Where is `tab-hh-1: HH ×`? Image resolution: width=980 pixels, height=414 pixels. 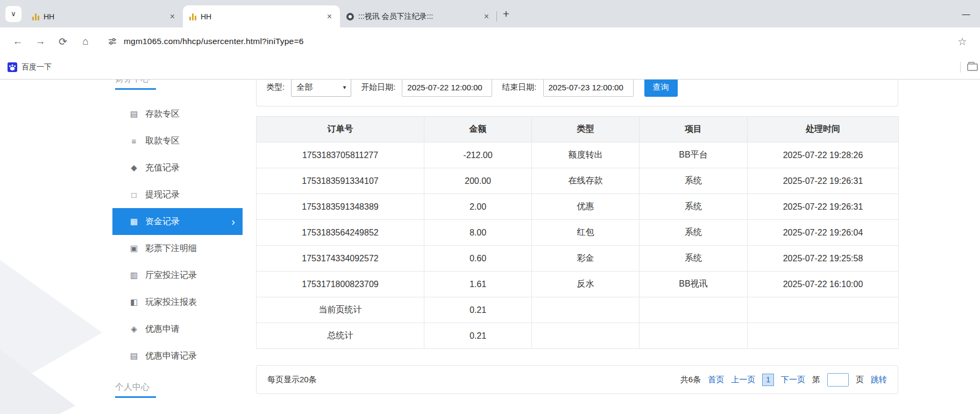 tab-hh-1: HH × is located at coordinates (104, 16).